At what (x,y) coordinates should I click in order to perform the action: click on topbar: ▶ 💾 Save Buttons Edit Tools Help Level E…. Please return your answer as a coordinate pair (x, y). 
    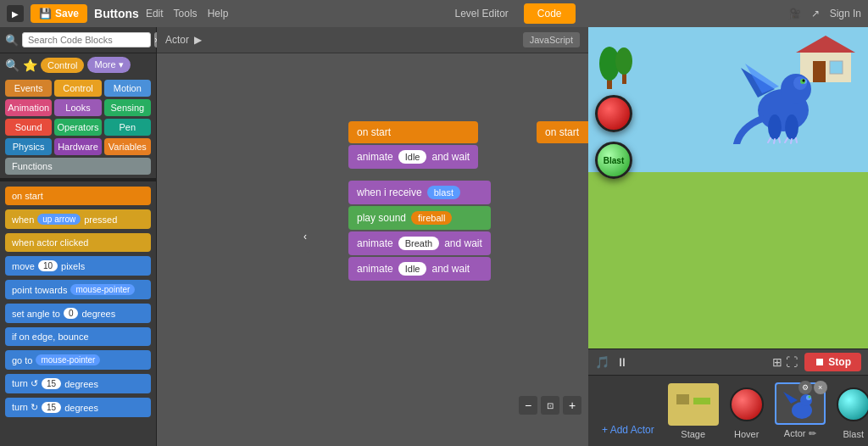
    Looking at the image, I should click on (434, 14).